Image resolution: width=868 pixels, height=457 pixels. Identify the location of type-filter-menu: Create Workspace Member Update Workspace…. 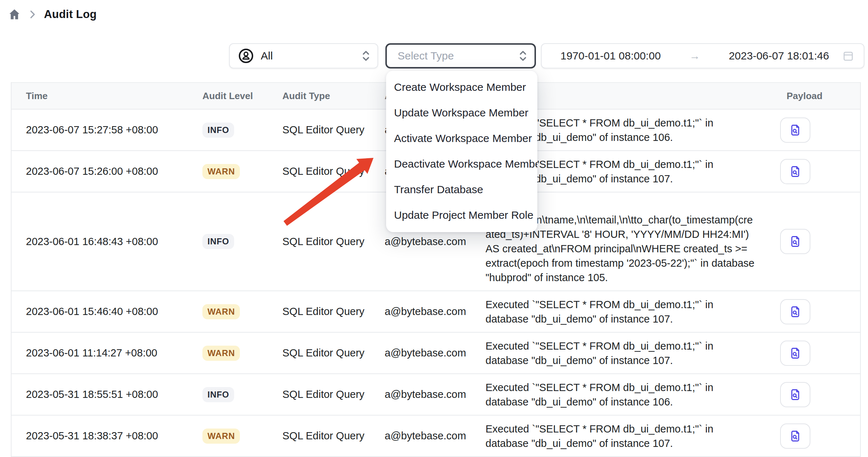
(462, 151).